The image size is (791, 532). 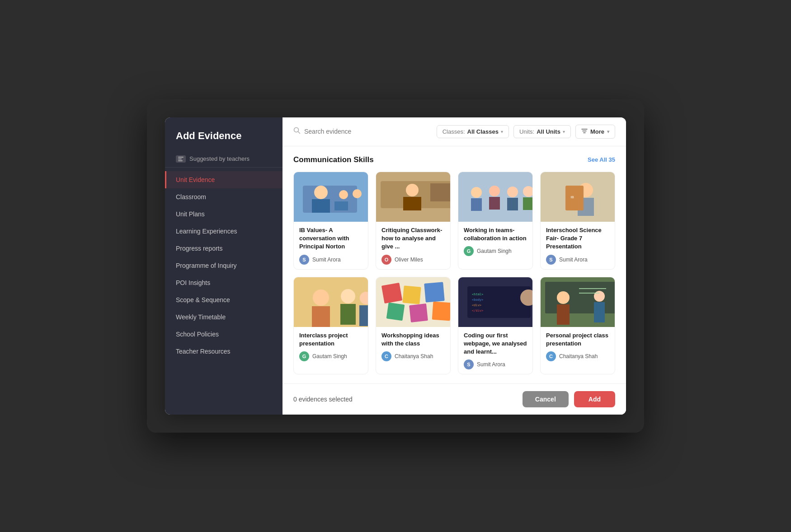 I want to click on card-card-8: Personal project class presentation C Ch…, so click(x=578, y=326).